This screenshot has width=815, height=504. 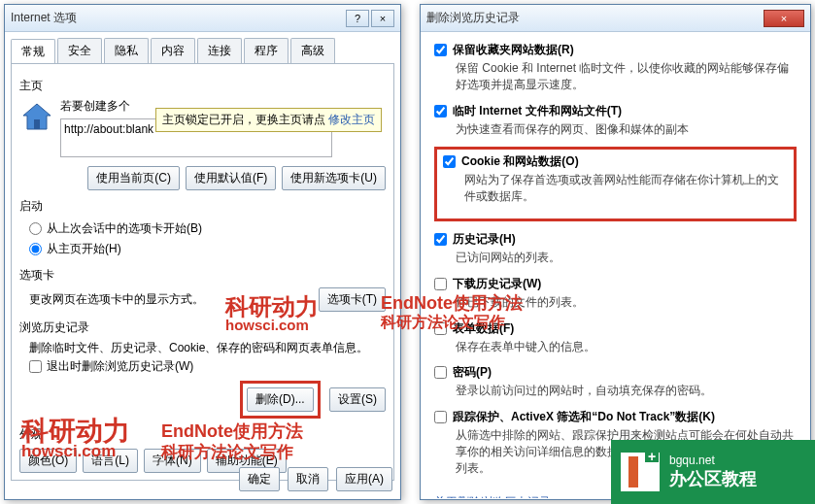 What do you see at coordinates (616, 130) in the screenshot?
I see `option-desc: 为快速查看而保存的网页、图像和媒体的副本` at bounding box center [616, 130].